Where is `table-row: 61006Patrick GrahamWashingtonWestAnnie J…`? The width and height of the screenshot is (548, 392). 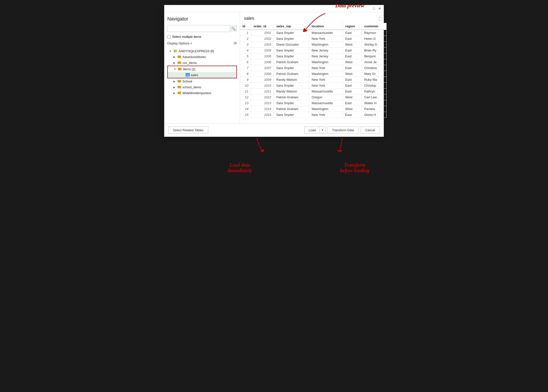 table-row: 61006Patrick GrahamWashingtonWestAnnie J… is located at coordinates (313, 62).